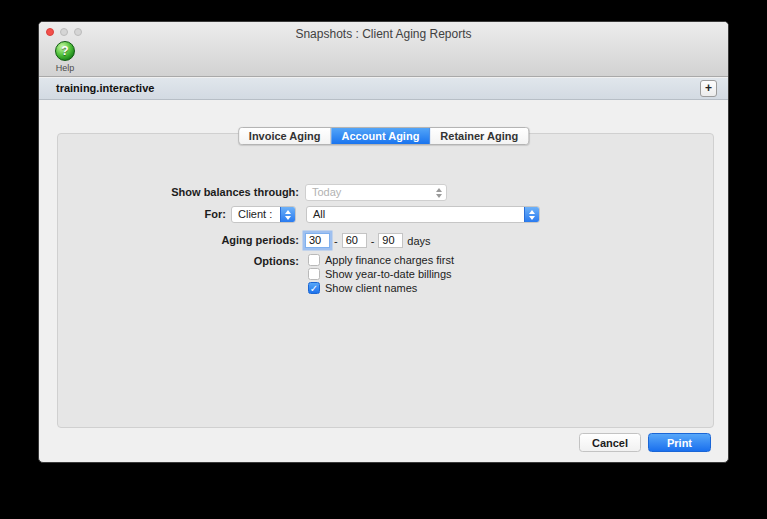 This screenshot has height=519, width=767. I want to click on help-question-icon: ?, so click(65, 51).